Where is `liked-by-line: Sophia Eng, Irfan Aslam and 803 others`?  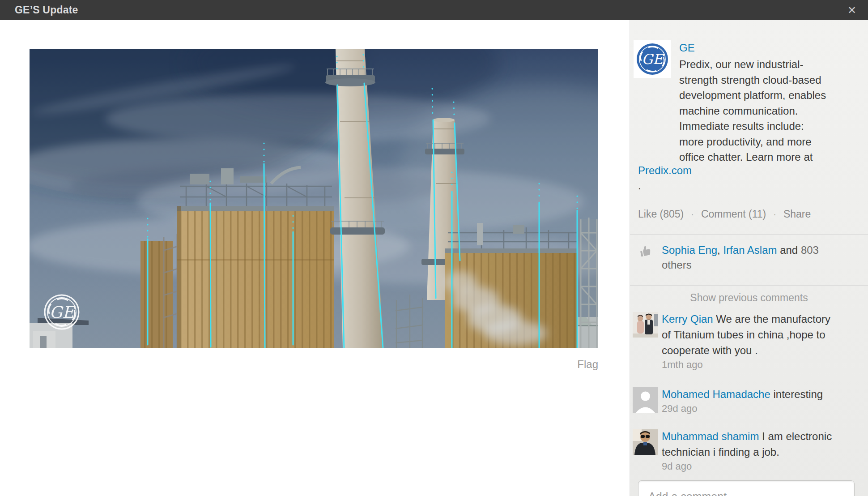 liked-by-line: Sophia Eng, Irfan Aslam and 803 others is located at coordinates (751, 257).